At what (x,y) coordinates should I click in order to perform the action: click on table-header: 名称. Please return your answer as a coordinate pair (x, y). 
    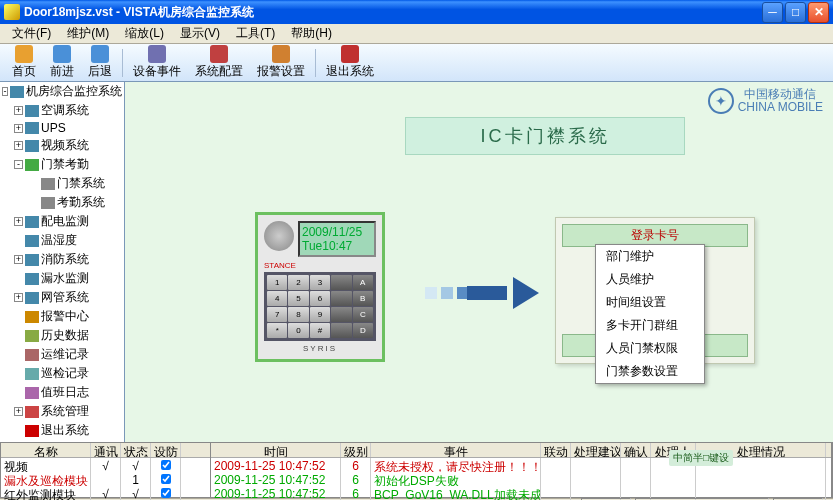
    Looking at the image, I should click on (46, 450).